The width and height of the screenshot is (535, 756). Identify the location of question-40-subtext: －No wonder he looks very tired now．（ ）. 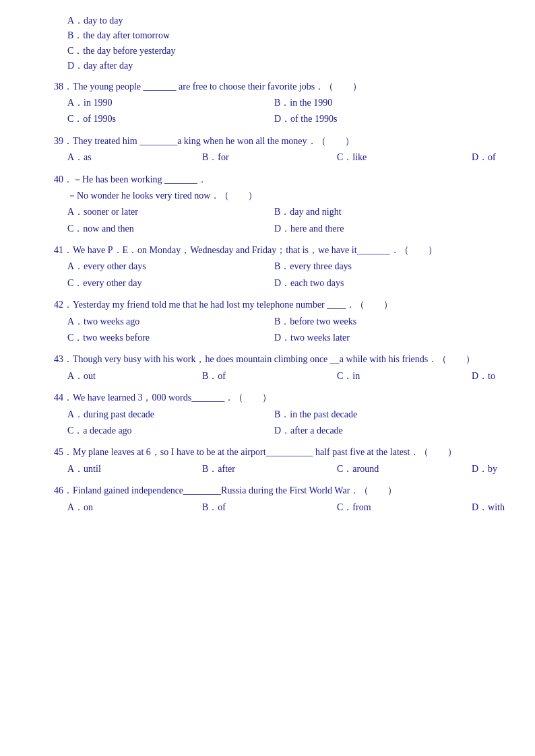
(274, 196).